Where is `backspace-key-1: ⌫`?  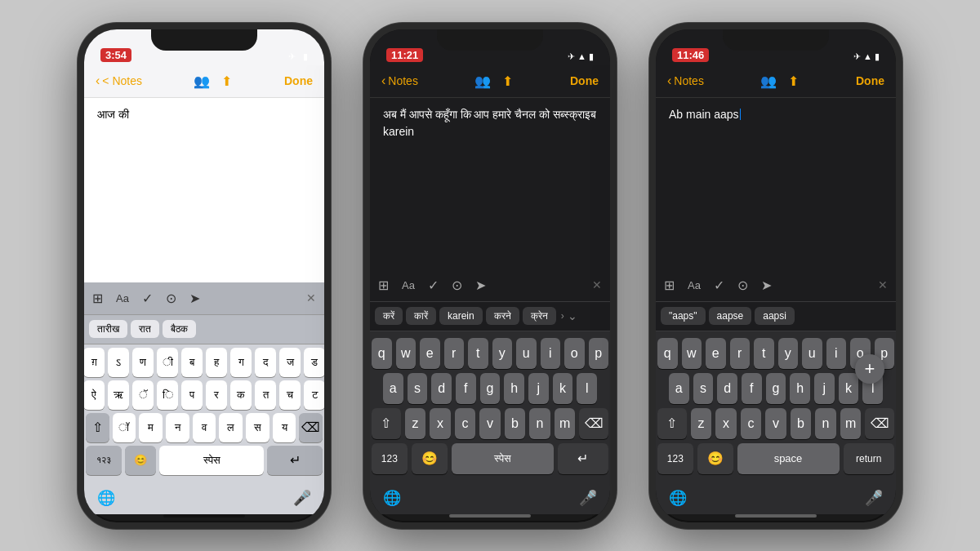 backspace-key-1: ⌫ is located at coordinates (310, 428).